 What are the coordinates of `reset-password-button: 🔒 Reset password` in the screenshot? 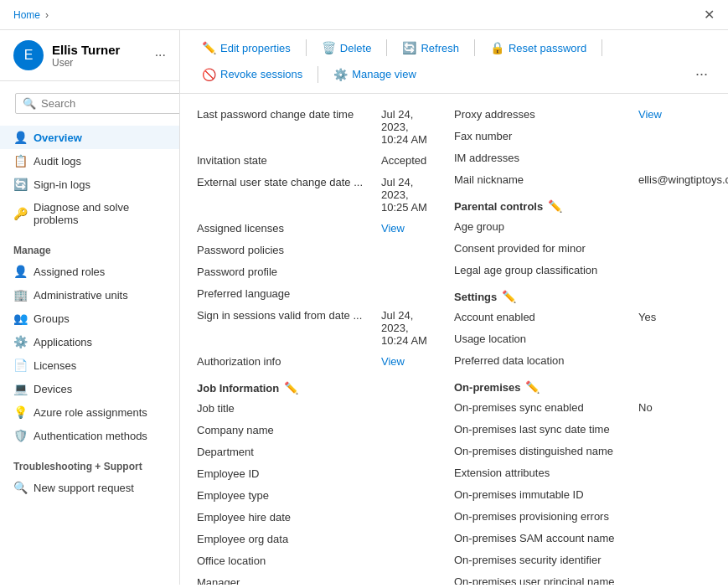 It's located at (538, 48).